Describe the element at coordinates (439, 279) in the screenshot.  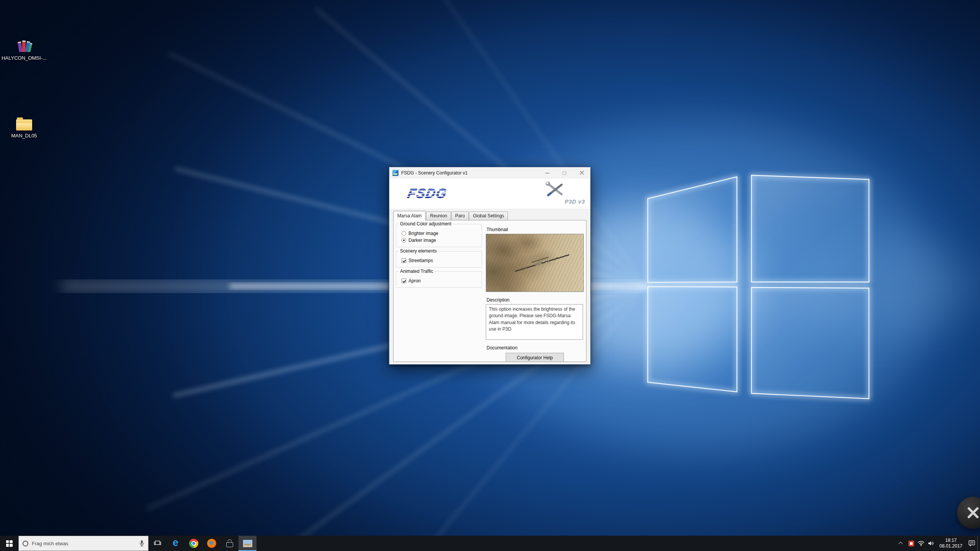
I see `group-animated-traffic: Animated Traffic Apron` at that location.